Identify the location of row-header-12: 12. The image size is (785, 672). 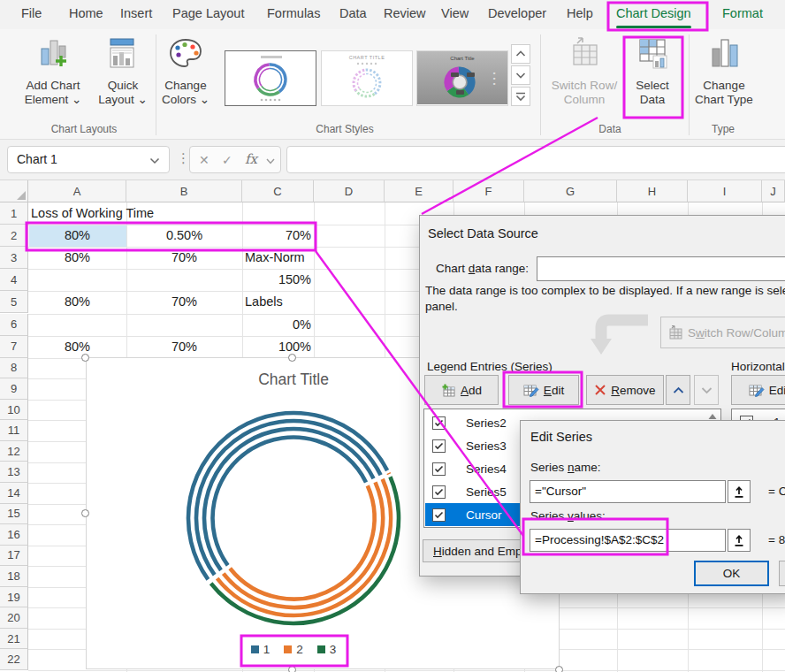
(14, 452).